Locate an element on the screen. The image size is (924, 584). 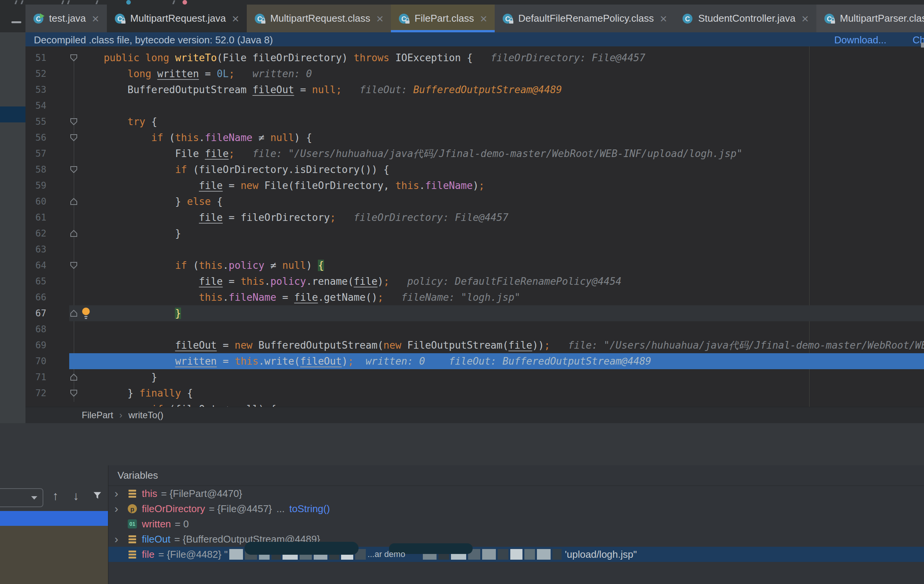
code-text: public long writeTo(File fileOrDirectory… is located at coordinates (363, 58).